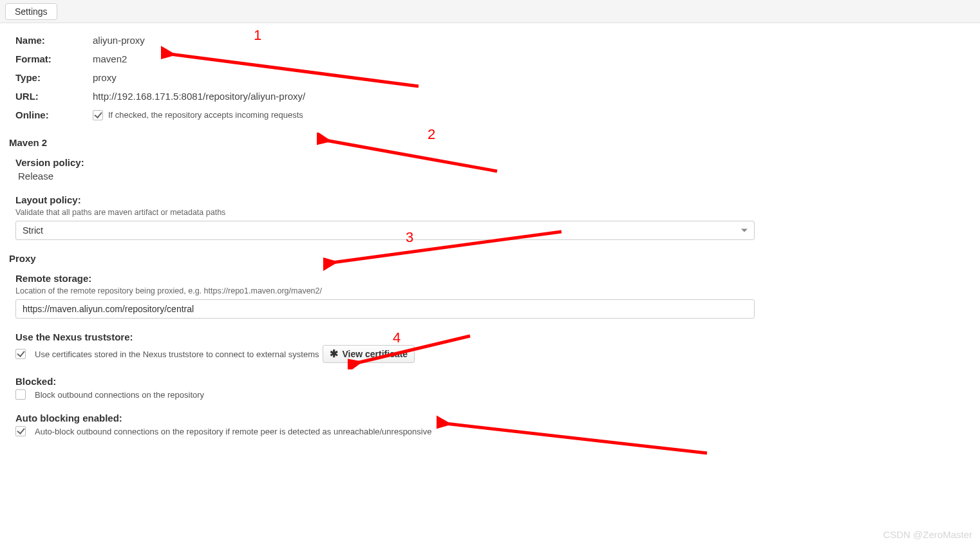  Describe the element at coordinates (21, 395) in the screenshot. I see `checkbox-blocked` at that location.